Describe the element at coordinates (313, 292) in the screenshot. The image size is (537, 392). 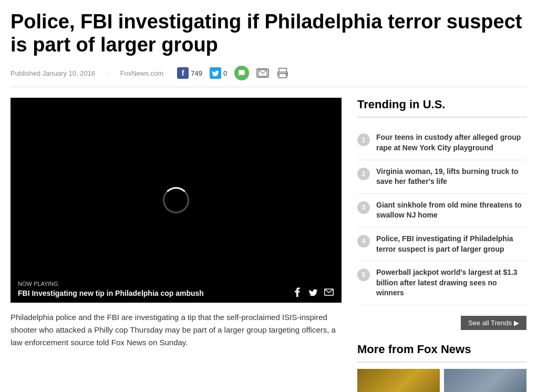
I see `video-twitter-icon` at that location.